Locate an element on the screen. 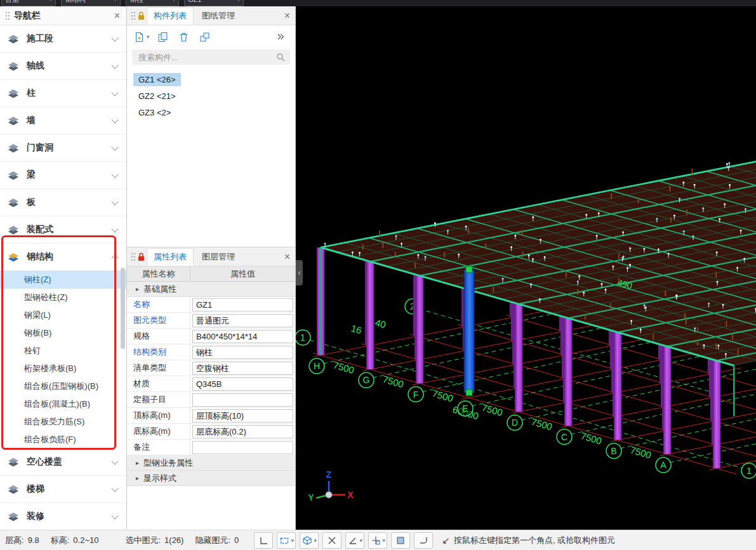 The image size is (756, 550). nav-subitem-6: 组合板(压型钢板)(B) is located at coordinates (63, 386).